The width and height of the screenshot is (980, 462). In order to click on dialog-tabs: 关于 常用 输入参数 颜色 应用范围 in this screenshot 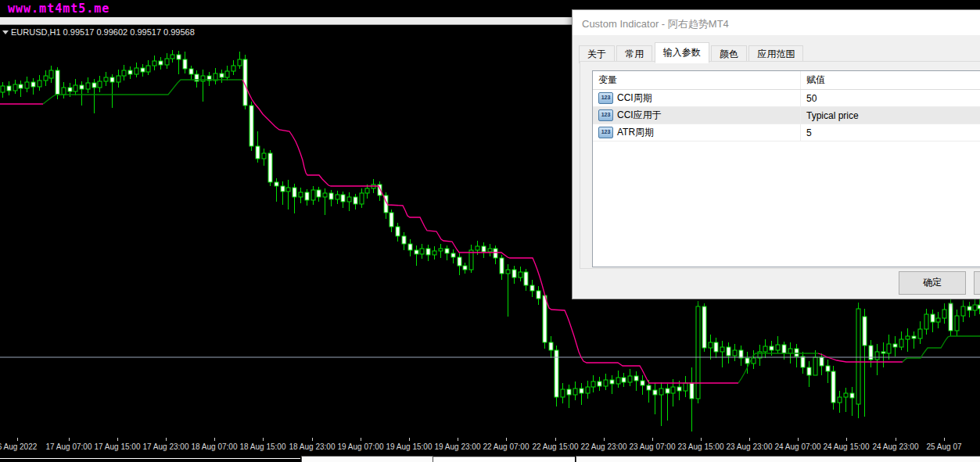, I will do `click(691, 52)`.